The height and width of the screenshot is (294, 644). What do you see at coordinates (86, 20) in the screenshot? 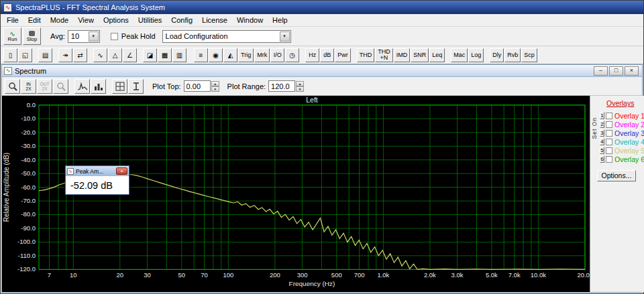
I see `menu-item-view: View` at bounding box center [86, 20].